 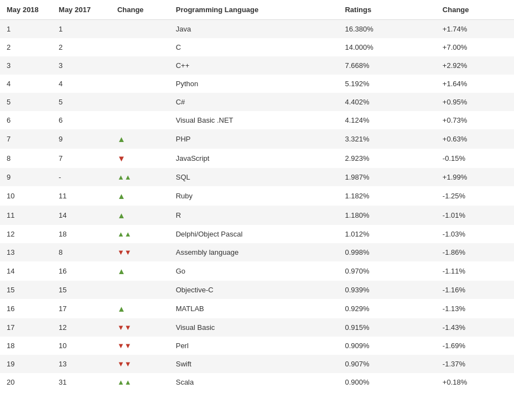 I want to click on cell-may2018: 12, so click(x=26, y=234).